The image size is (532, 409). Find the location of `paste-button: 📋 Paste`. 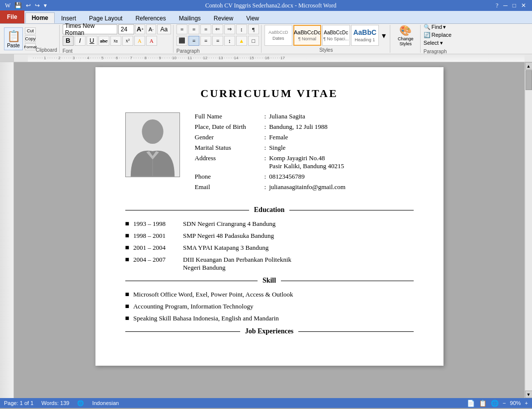

paste-button: 📋 Paste is located at coordinates (13, 39).